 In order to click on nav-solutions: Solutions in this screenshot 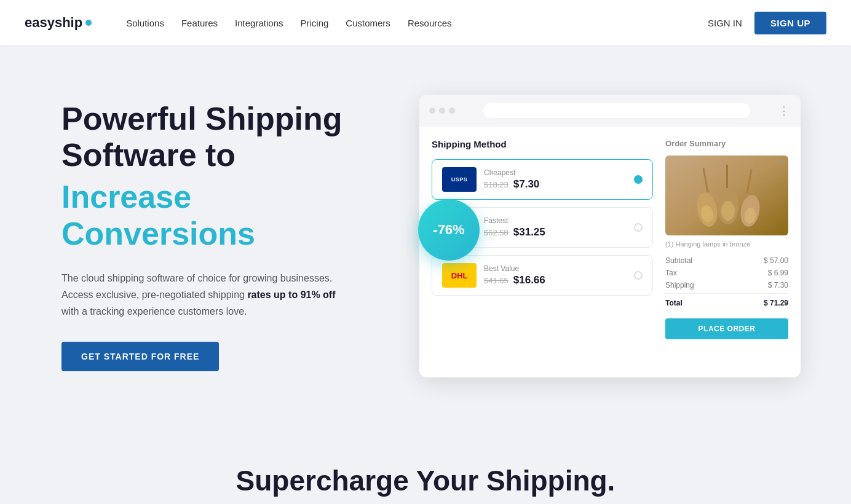, I will do `click(145, 23)`.